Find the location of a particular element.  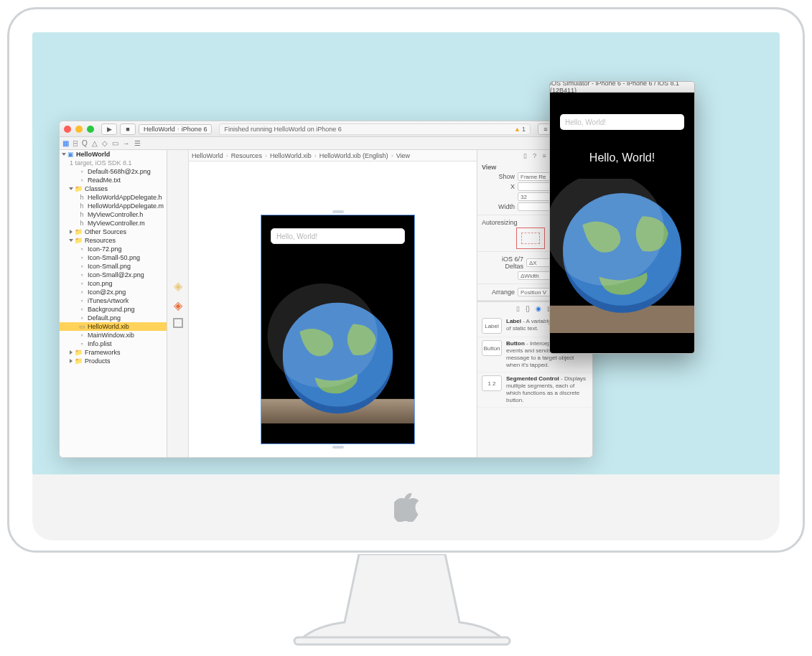

nav-debug-icon: ▭ is located at coordinates (115, 144).